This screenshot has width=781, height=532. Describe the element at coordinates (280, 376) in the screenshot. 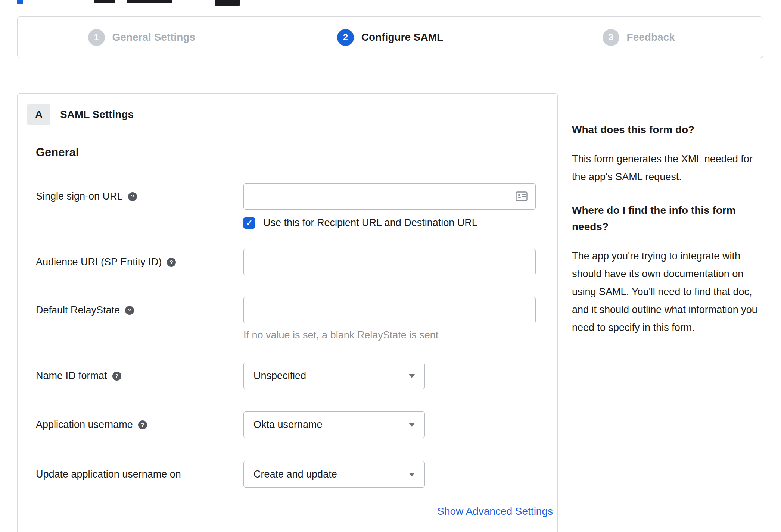

I see `name-id-format-value: Unspecified` at that location.